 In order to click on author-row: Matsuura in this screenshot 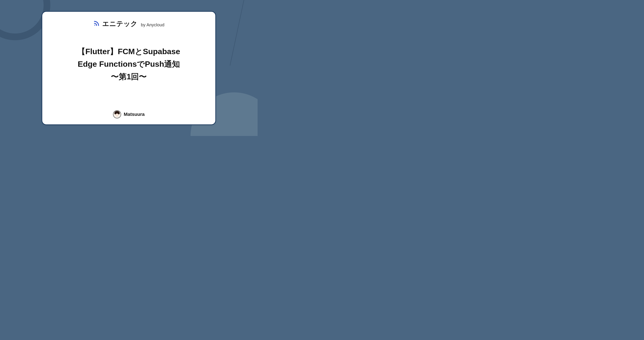, I will do `click(129, 114)`.